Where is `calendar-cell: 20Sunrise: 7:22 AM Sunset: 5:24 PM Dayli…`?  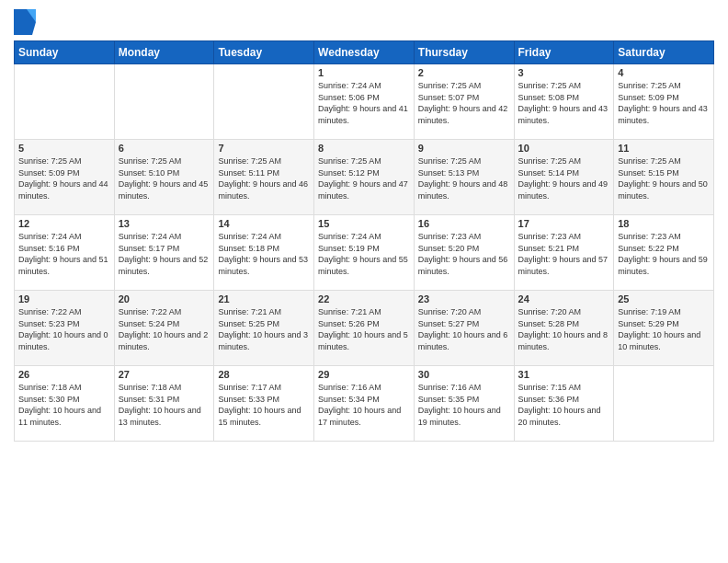 calendar-cell: 20Sunrise: 7:22 AM Sunset: 5:24 PM Dayli… is located at coordinates (164, 328).